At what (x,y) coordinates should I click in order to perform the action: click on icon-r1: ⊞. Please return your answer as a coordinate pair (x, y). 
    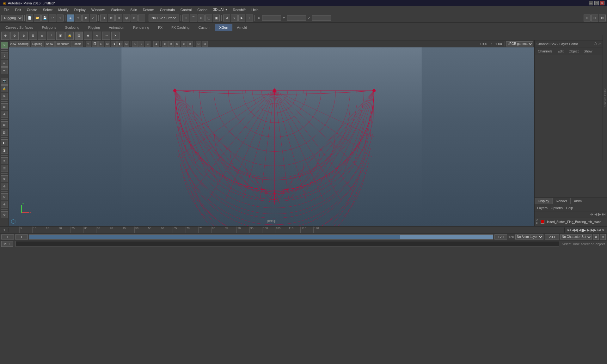
    Looking at the image, I should click on (587, 18).